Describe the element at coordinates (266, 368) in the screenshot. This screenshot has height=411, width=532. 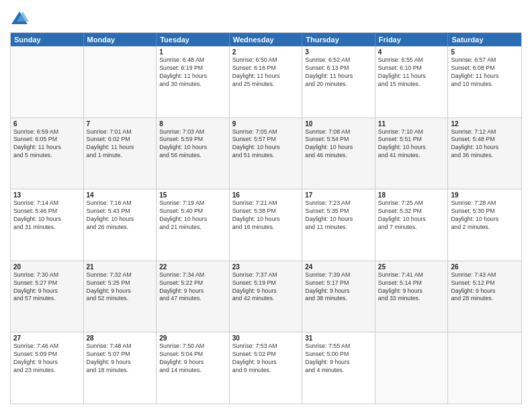
I see `calendar-cell: 30Sunrise: 7:53 AMSunset: 5:02 PMDayligh…` at that location.